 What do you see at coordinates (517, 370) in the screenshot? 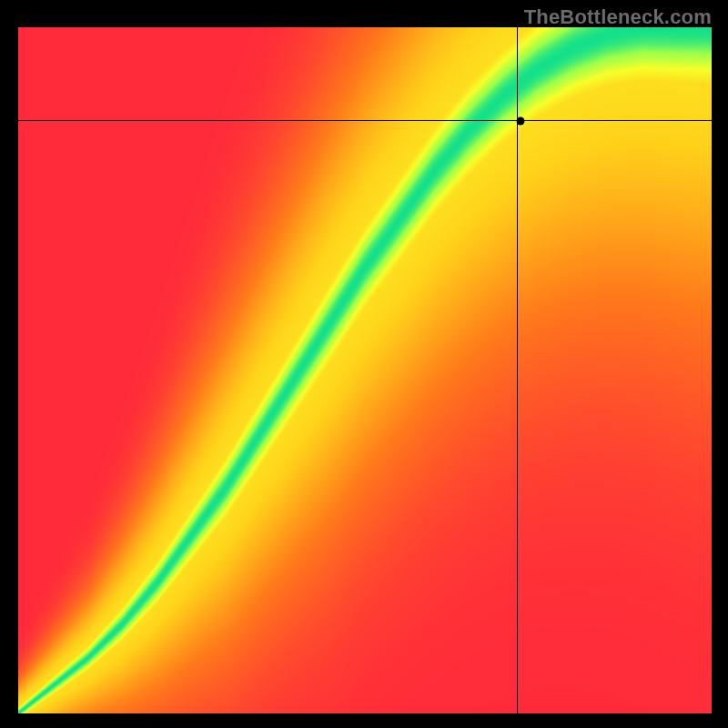
I see `crosshair-vertical` at bounding box center [517, 370].